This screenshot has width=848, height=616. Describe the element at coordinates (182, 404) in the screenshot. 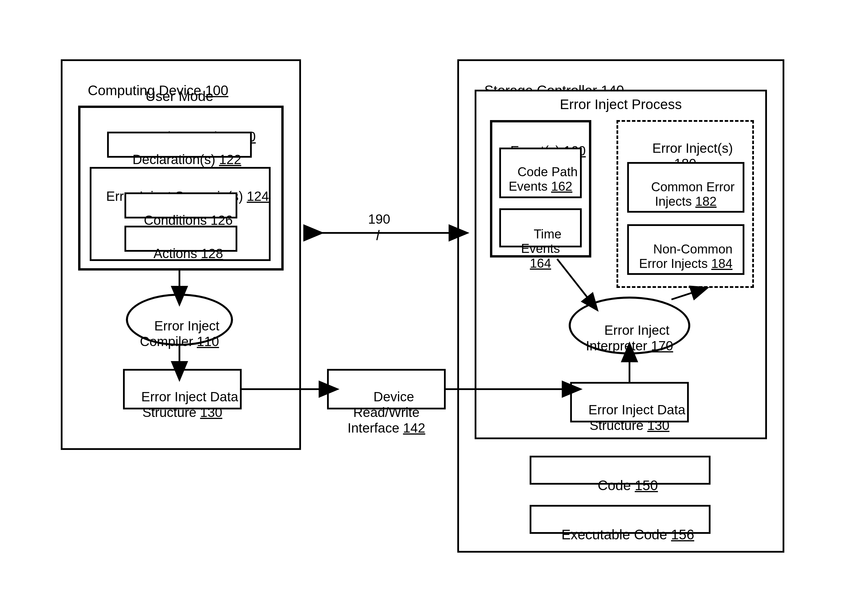

I see `error-inject-data-structure-left-label: Error Inject DataStructure 130` at that location.